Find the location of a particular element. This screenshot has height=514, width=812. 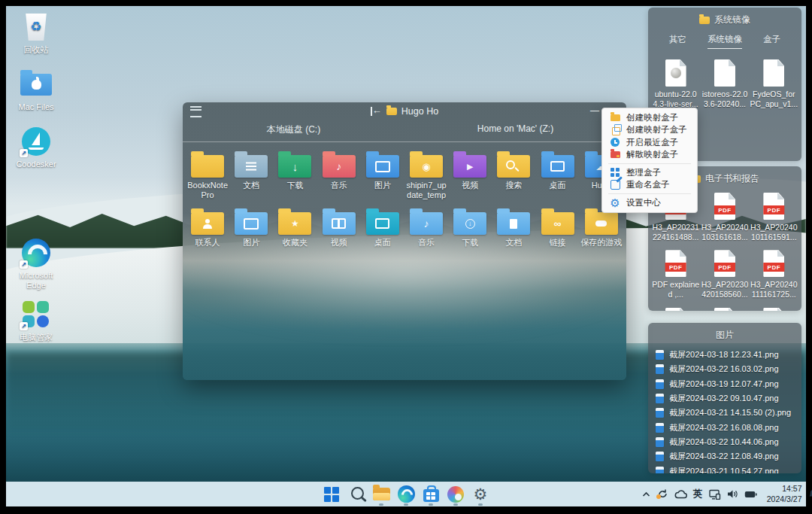

ime-language-indicator: 英 is located at coordinates (698, 494).